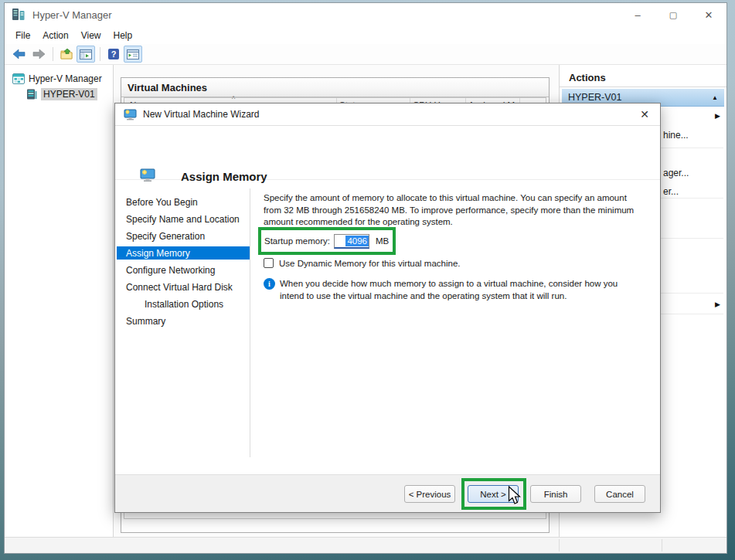  I want to click on actions-title: Actions, so click(643, 74).